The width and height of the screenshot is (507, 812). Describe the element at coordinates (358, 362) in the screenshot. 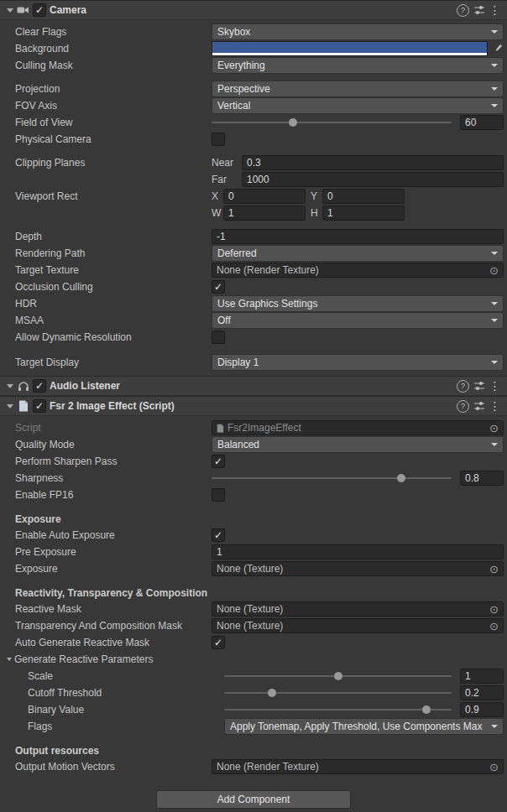

I see `target-display-dropdown: Display 1` at that location.